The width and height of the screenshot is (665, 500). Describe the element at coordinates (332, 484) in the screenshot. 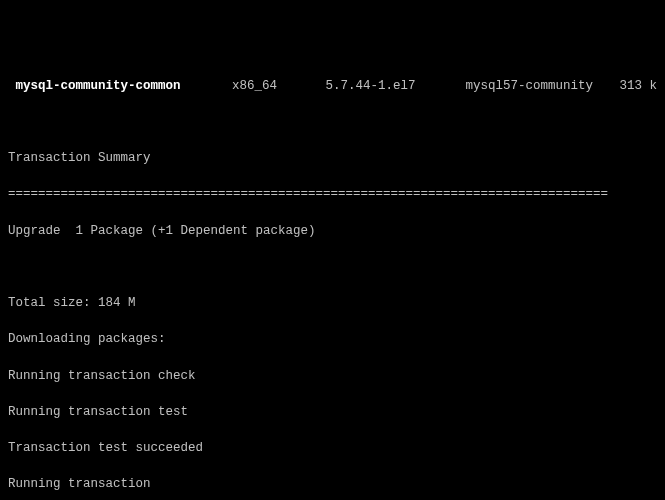

I see `running-transaction: Running transaction` at that location.